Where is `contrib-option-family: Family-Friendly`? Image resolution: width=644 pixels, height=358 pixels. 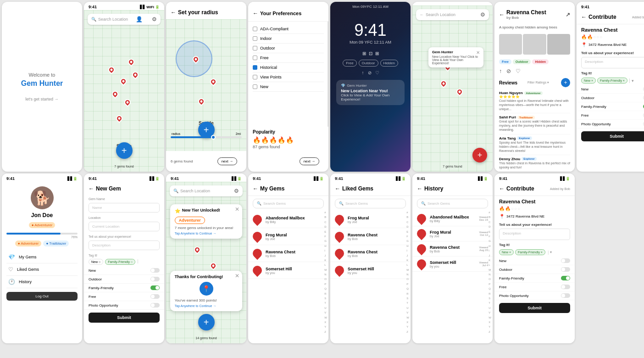 contrib-option-family: Family-Friendly is located at coordinates (535, 278).